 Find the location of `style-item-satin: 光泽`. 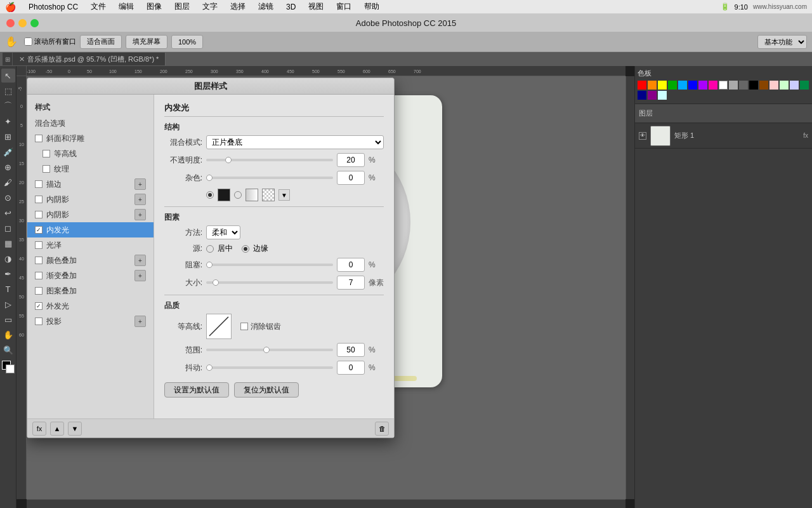

style-item-satin: 光泽 is located at coordinates (90, 245).